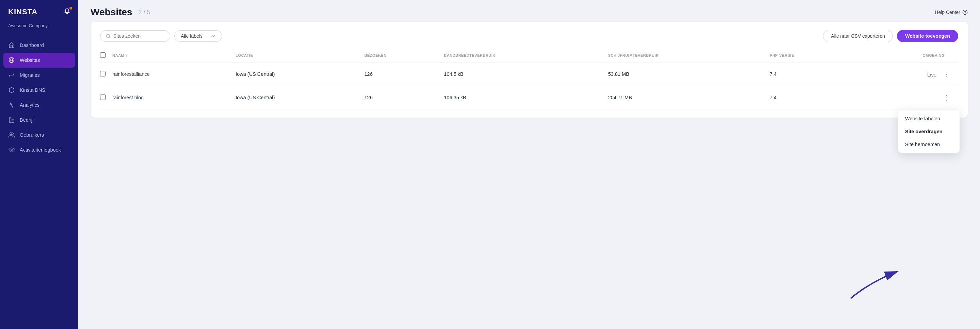  What do you see at coordinates (300, 55) in the screenshot?
I see `col-location: LOCATIE` at bounding box center [300, 55].